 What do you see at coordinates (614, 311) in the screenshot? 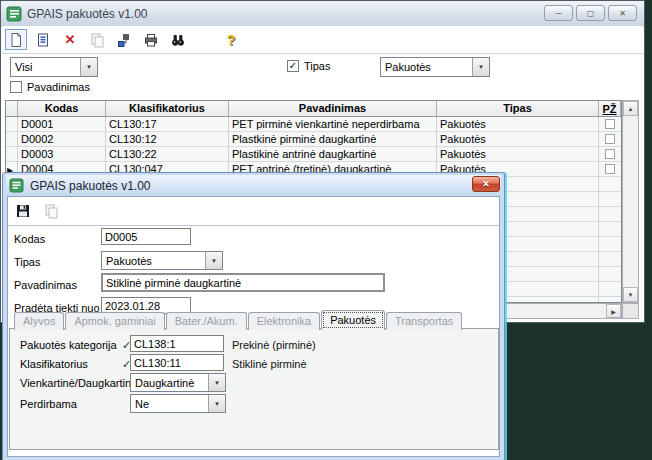
I see `scroll-right-icon: ▶` at bounding box center [614, 311].